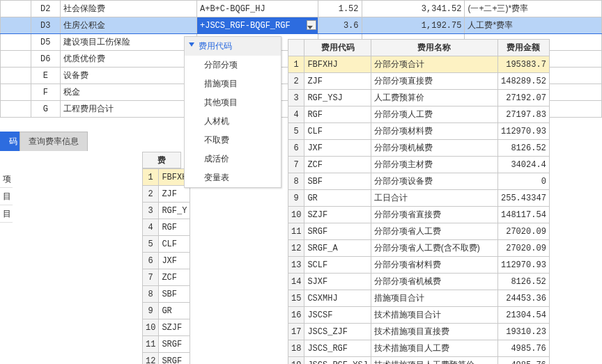  What do you see at coordinates (419, 282) in the screenshot?
I see `table-row: 14SJXF分部分项省机械费8126.52` at bounding box center [419, 282].